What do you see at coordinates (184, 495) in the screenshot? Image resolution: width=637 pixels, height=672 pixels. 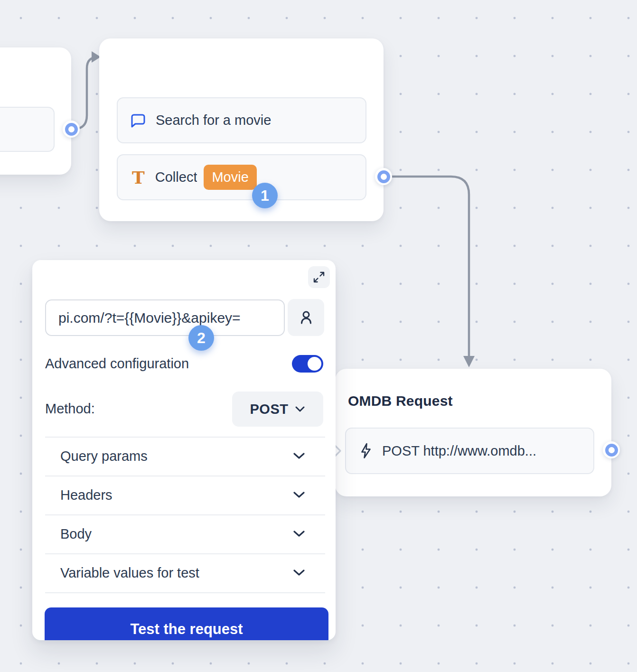 I see `section-headers: Headers` at bounding box center [184, 495].